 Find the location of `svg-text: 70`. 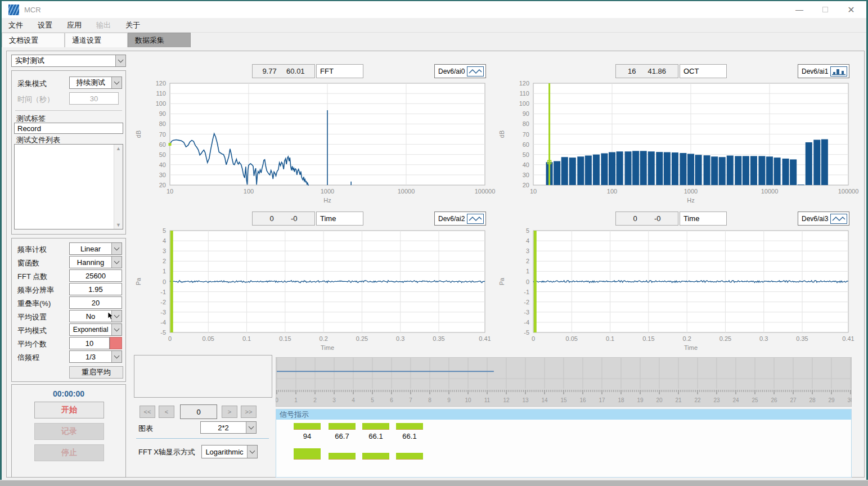

svg-text: 70 is located at coordinates (163, 134).